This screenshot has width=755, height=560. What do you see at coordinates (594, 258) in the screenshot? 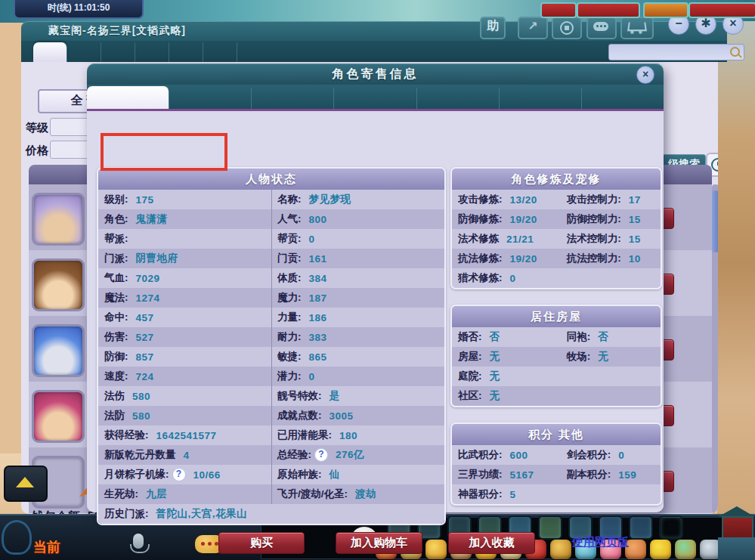
I see `stat-label: 抗法控制力:` at bounding box center [594, 258].